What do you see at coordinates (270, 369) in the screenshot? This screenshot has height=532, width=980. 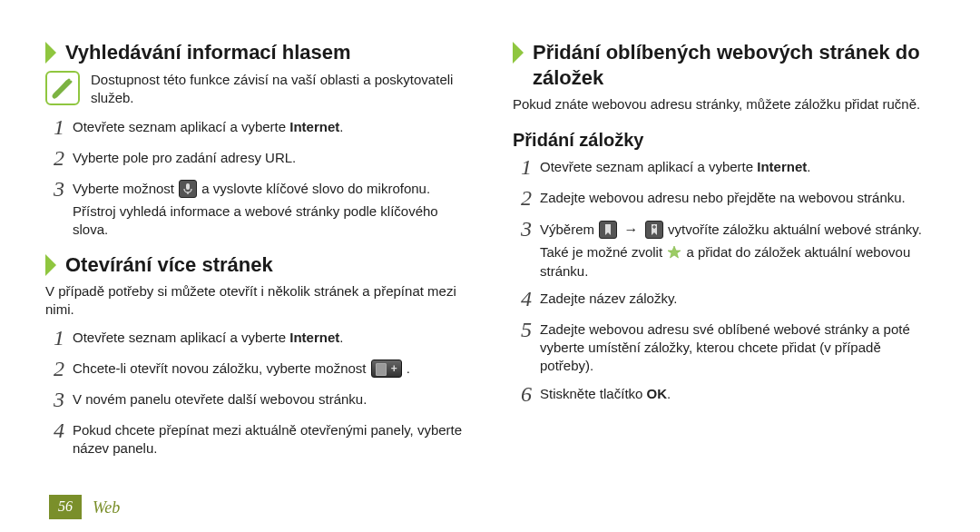 I see `step-text: Chcete-li otevřít novou záložku, vyberte…` at bounding box center [270, 369].